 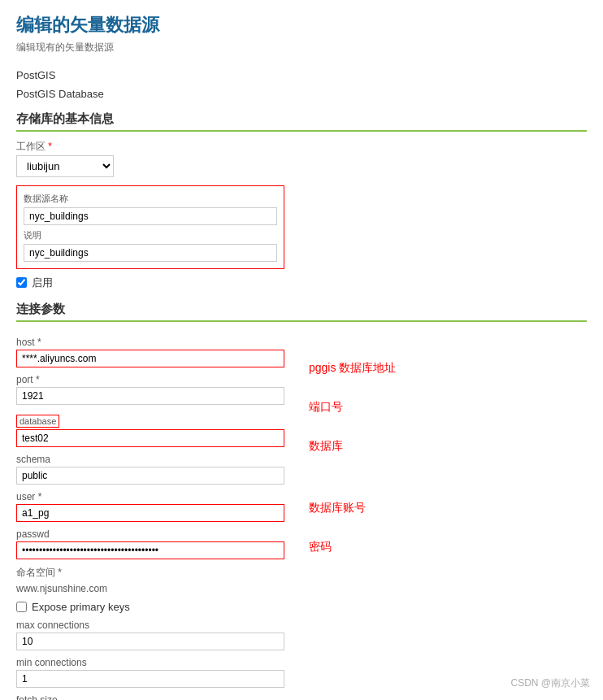 What do you see at coordinates (21, 607) in the screenshot?
I see `expose-pk-checkbox` at bounding box center [21, 607].